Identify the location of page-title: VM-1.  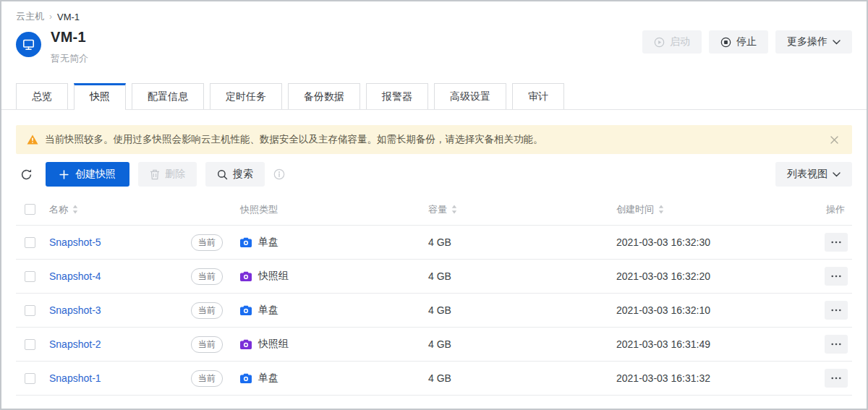
(69, 38).